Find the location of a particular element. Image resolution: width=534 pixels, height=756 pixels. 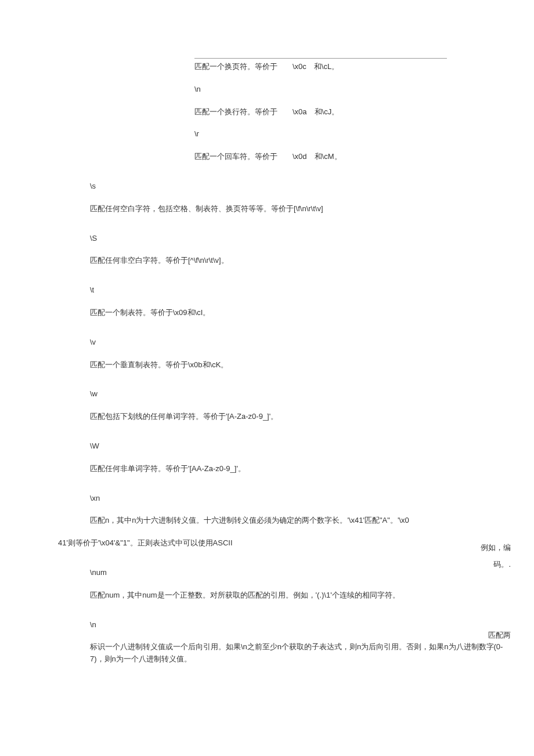

side-note: 匹配两 is located at coordinates (496, 636).